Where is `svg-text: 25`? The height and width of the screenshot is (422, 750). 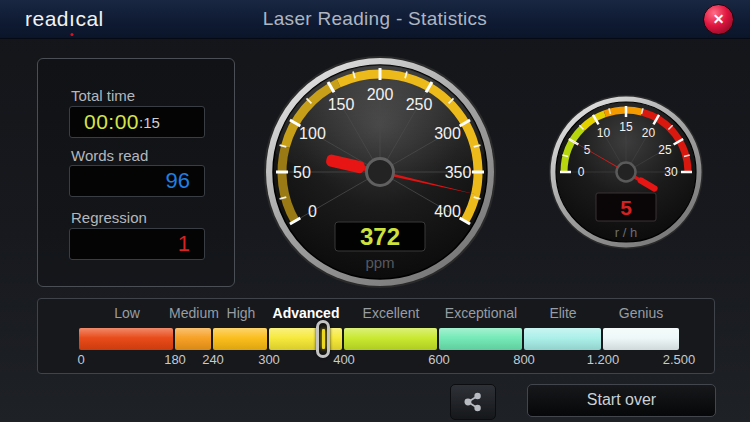 svg-text: 25 is located at coordinates (665, 150).